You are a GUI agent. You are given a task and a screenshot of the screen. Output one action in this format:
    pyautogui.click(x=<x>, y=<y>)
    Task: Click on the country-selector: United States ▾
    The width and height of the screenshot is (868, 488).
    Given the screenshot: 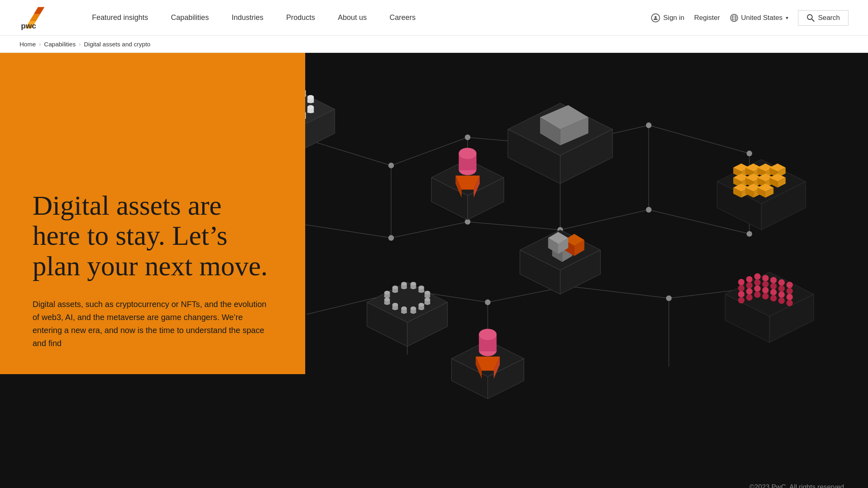 What is the action you would take?
    pyautogui.click(x=759, y=18)
    